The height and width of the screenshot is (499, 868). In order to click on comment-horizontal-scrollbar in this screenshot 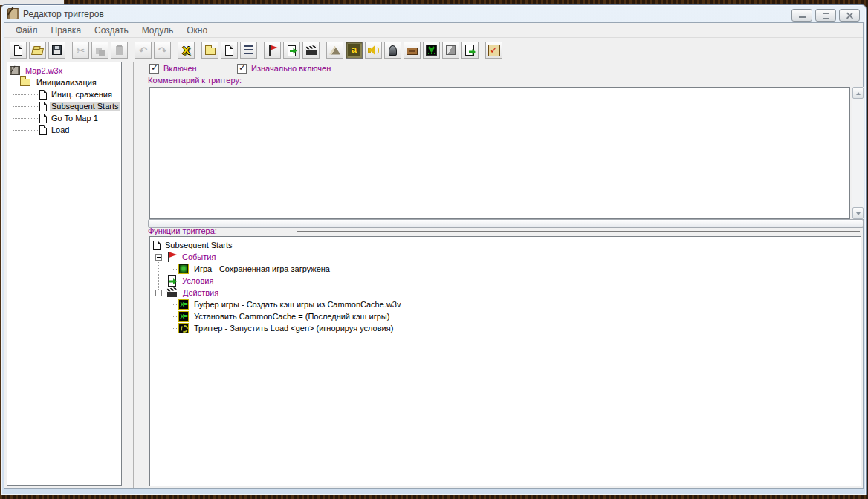, I will do `click(505, 224)`.